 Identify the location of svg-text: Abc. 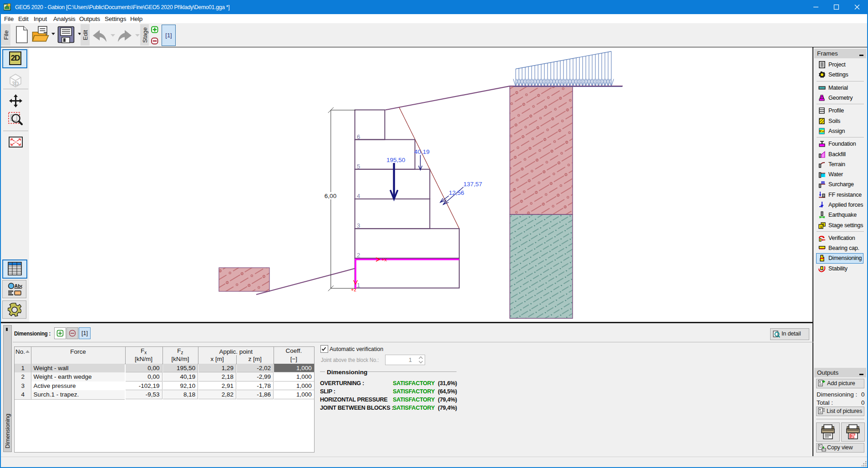
(19, 286).